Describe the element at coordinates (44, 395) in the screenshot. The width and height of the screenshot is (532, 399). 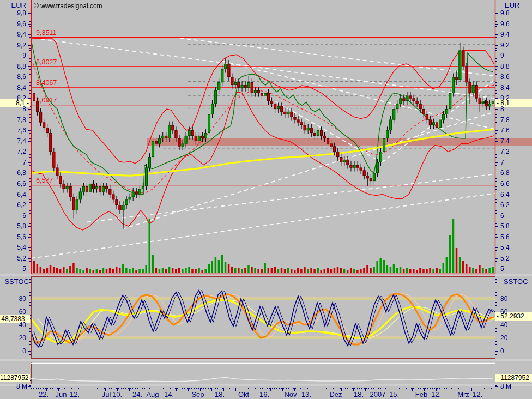
I see `x-axis-label: 22.` at that location.